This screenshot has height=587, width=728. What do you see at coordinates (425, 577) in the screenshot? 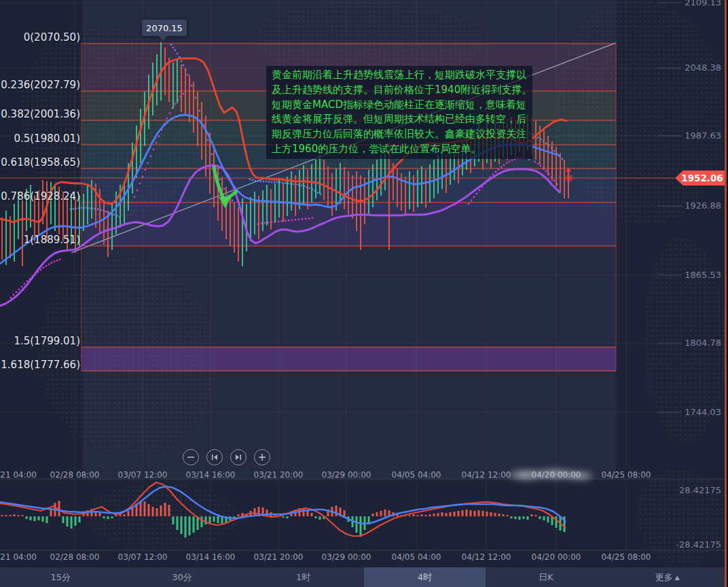
I see `tab-label: 4时` at bounding box center [425, 577].